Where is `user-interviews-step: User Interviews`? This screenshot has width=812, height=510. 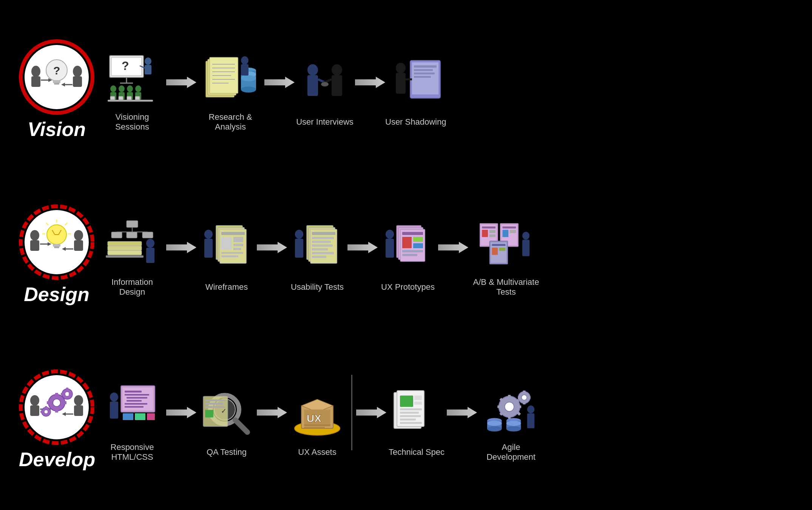
user-interviews-step: User Interviews is located at coordinates (325, 90).